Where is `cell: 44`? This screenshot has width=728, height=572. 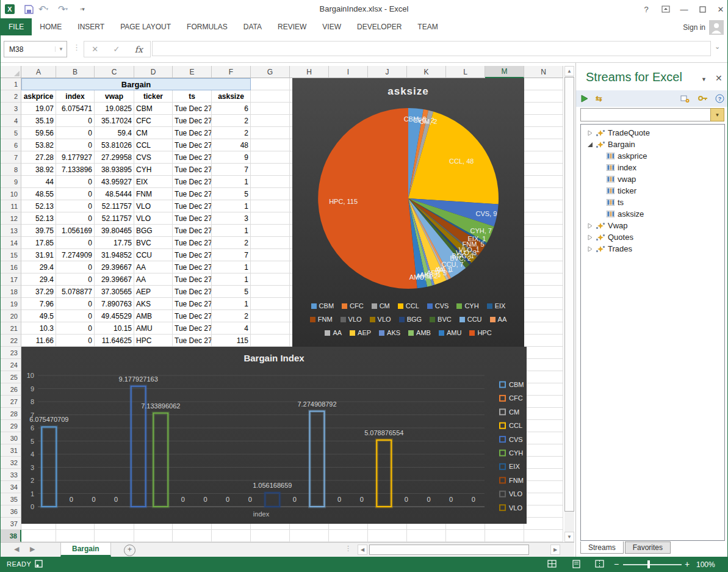
cell: 44 is located at coordinates (39, 182).